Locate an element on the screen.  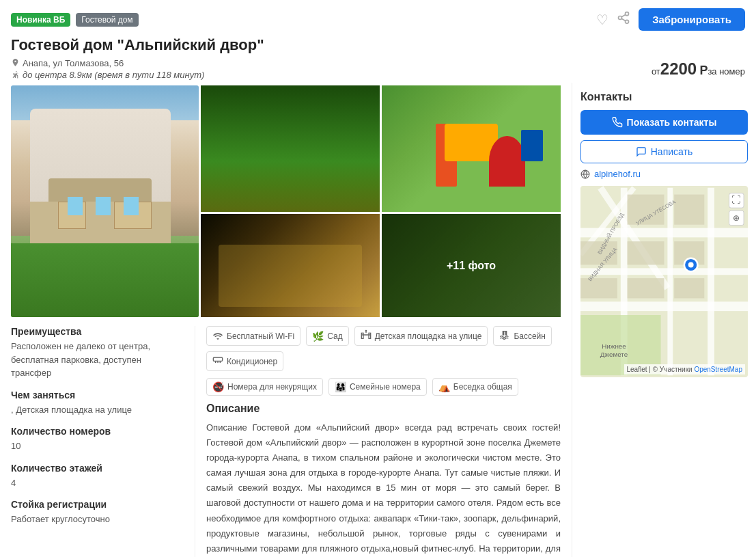
description-text: Описание Гостевой дом «Альпийский двор» … is located at coordinates (384, 489).